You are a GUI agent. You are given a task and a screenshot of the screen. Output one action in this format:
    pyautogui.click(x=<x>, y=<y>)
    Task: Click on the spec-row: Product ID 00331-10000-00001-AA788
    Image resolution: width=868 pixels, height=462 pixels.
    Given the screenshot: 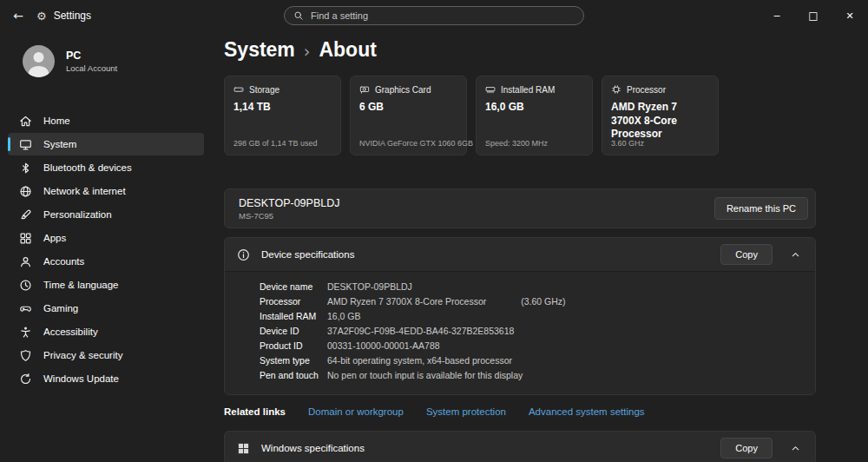 What is the action you would take?
    pyautogui.click(x=537, y=346)
    